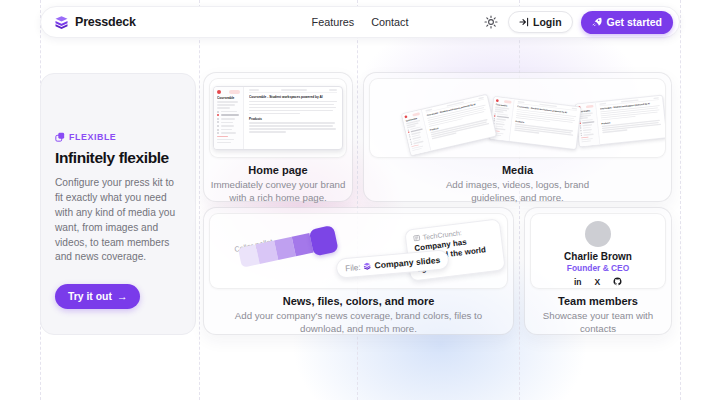  What do you see at coordinates (106, 22) in the screenshot?
I see `brand-name: Pressdeck` at bounding box center [106, 22].